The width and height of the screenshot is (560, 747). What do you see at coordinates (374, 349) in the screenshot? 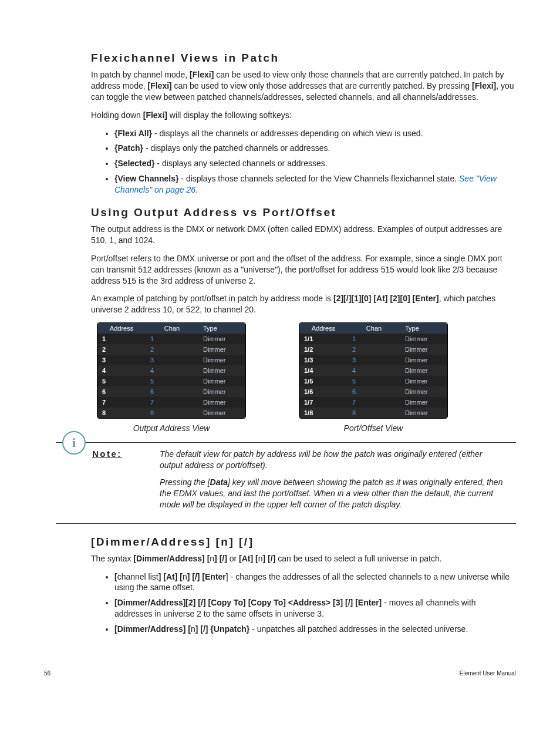
I see `cell-chan: 2` at bounding box center [374, 349].